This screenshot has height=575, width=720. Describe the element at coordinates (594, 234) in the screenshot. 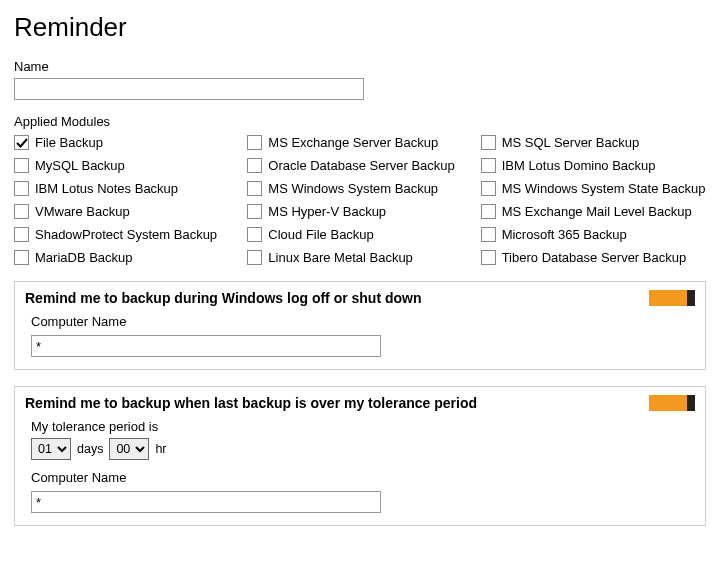

I see `module-m365-backup: Microsoft 365 Backup` at that location.